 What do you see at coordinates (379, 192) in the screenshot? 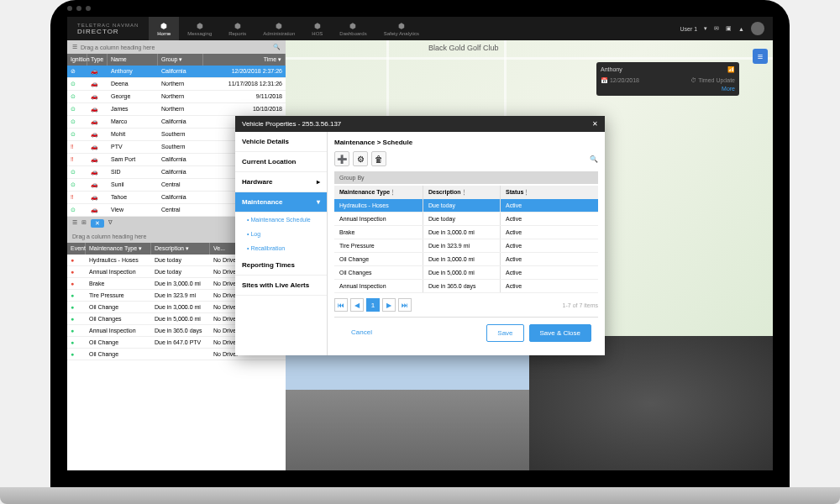
I see `col-maintenance-type: Maintenance Type⋮` at bounding box center [379, 192].